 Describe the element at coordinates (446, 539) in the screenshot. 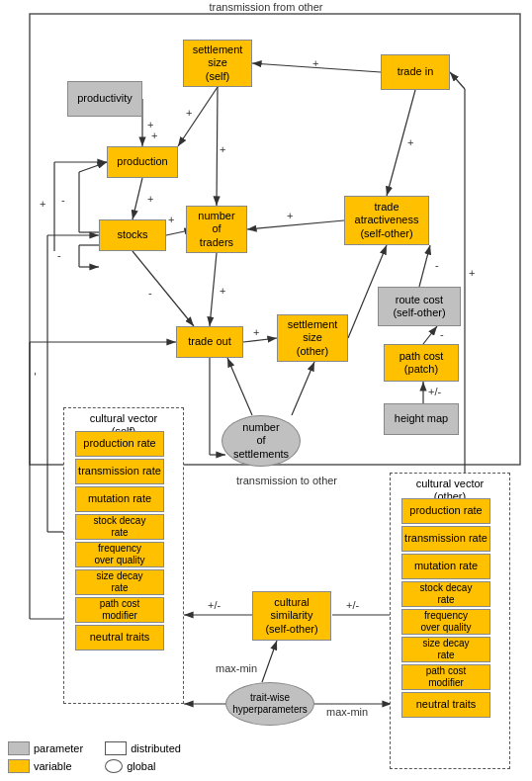

I see `trans-rate-other: transmission rate` at that location.